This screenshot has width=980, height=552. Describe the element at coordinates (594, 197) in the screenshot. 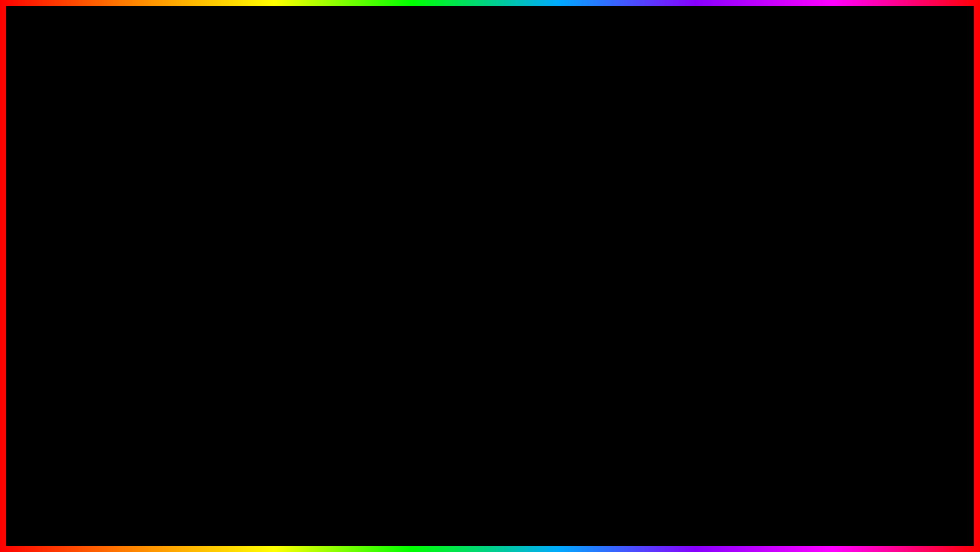

I see `window-front-minimize: −` at that location.